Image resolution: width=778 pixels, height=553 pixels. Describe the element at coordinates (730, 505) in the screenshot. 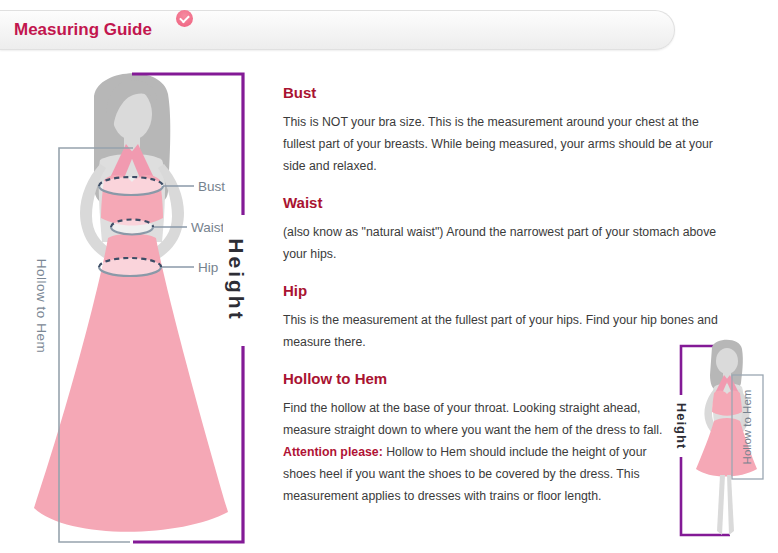

I see `small-right-leg` at that location.